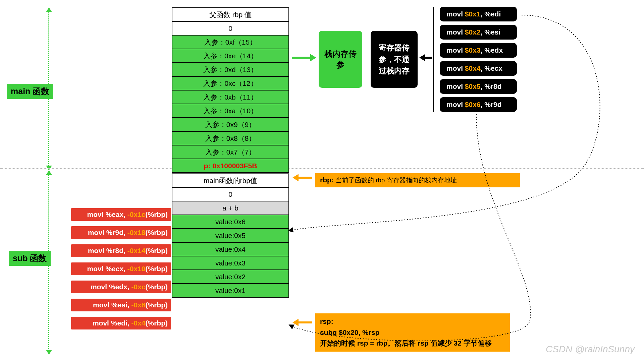 Image resolution: width=644 pixels, height=362 pixels. Describe the element at coordinates (230, 97) in the screenshot. I see `stack-cell: 入参：0xb（11）` at that location.